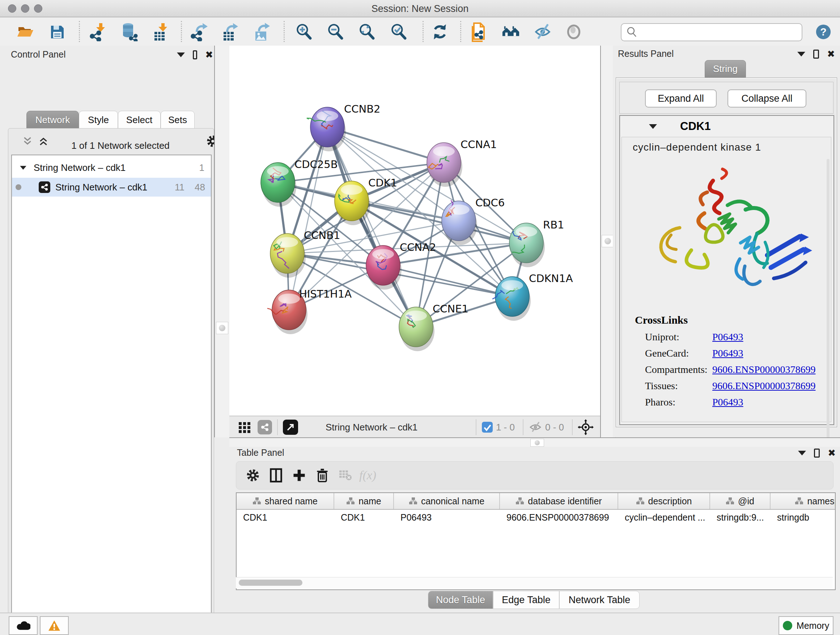 Image resolution: width=840 pixels, height=635 pixels. I want to click on column-header-canonicalname: canonical name, so click(447, 501).